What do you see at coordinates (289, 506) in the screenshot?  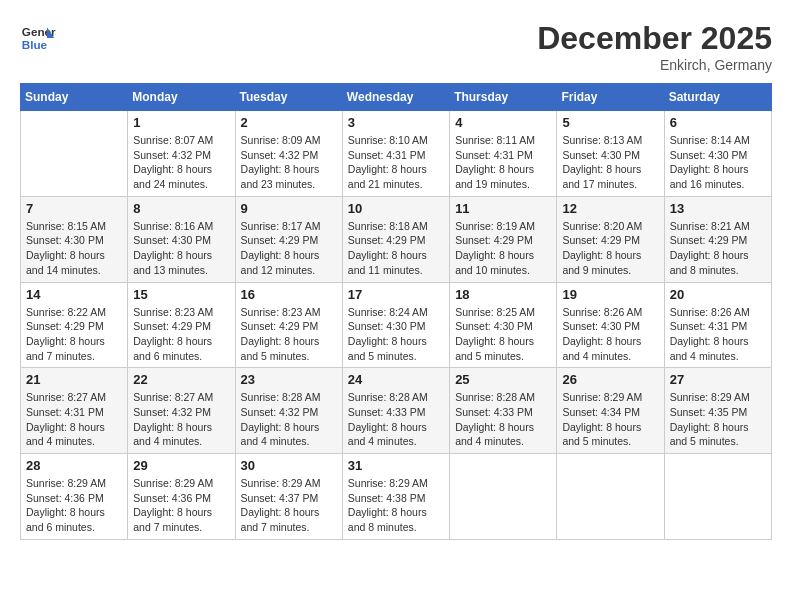 I see `day-info: Sunrise: 8:29 AM Sunset: 4:37 PM Dayligh…` at bounding box center [289, 506].